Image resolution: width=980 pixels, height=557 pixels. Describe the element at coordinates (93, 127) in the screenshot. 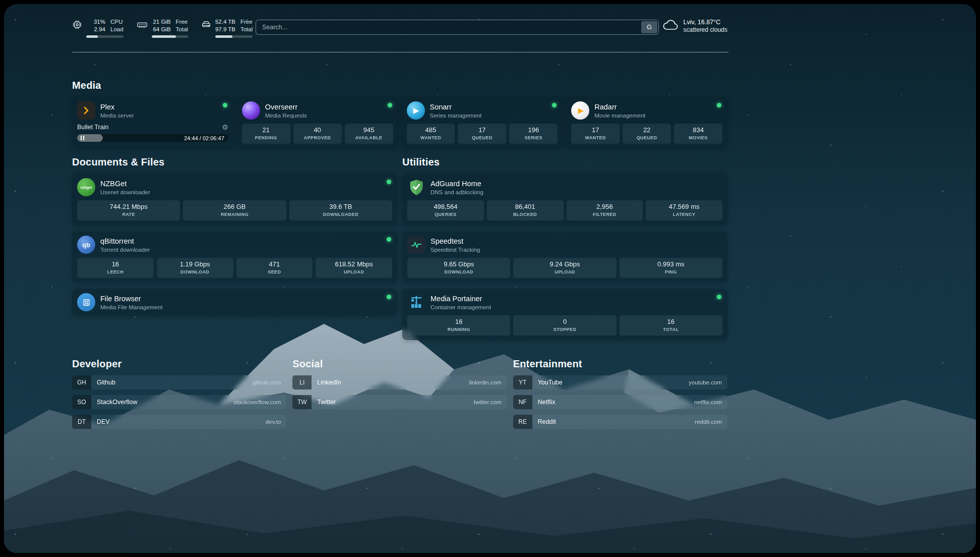

I see `now-playing-title: Bullet Train` at that location.